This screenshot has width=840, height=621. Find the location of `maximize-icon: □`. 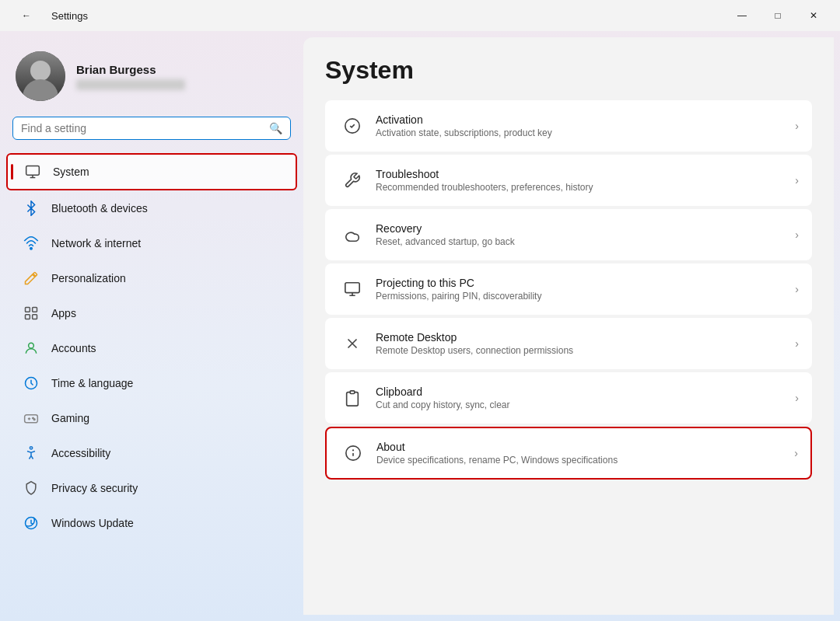

maximize-icon: □ is located at coordinates (778, 16).